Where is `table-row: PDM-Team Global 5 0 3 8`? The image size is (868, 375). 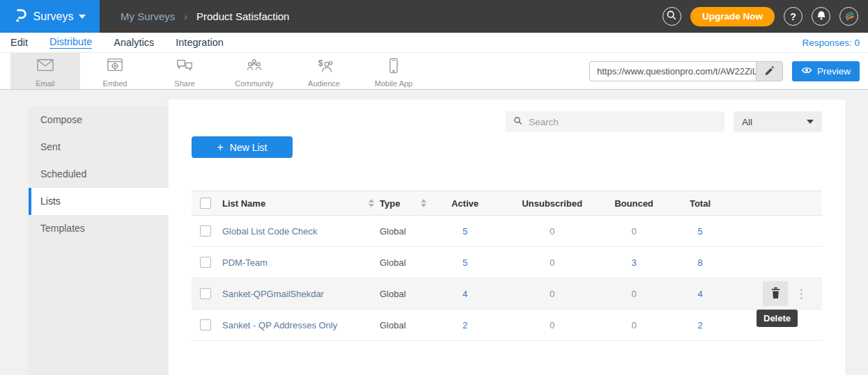 table-row: PDM-Team Global 5 0 3 8 is located at coordinates (507, 263).